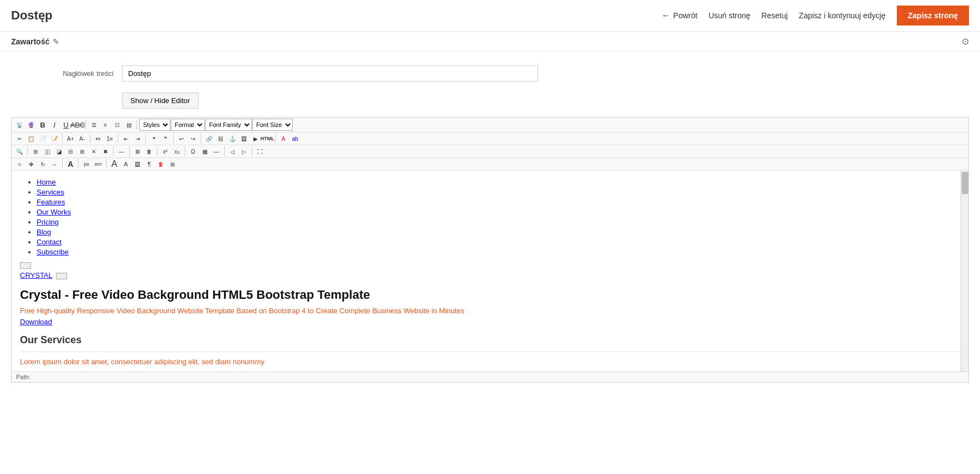 The image size is (980, 474). Describe the element at coordinates (94, 125) in the screenshot. I see `toolbar-align-left-btn: ☰` at that location.